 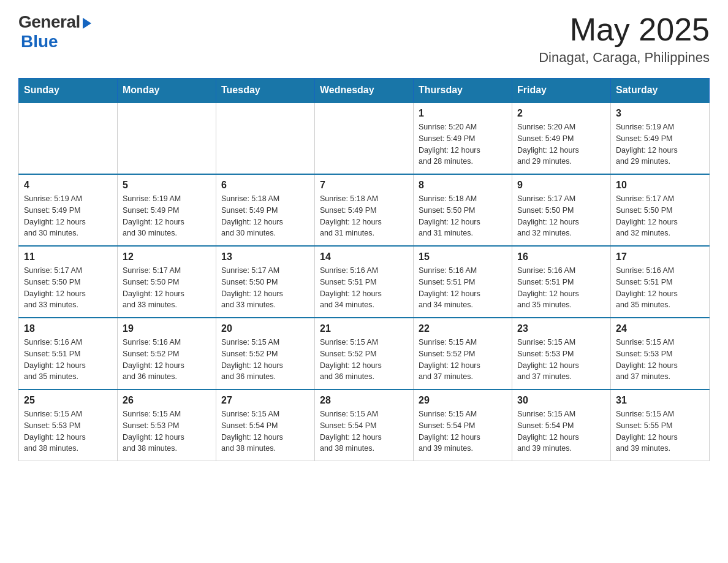 I want to click on day-number: 14, so click(x=364, y=257).